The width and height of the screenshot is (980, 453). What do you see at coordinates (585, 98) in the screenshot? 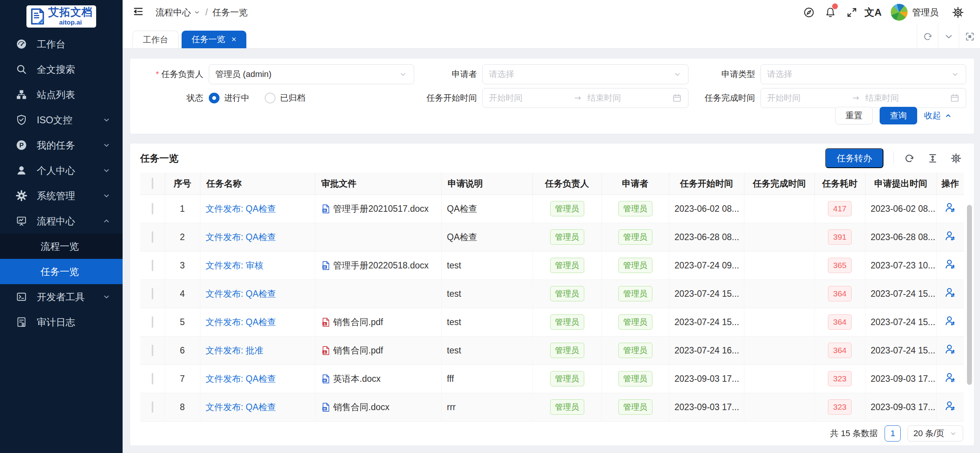
I see `task-start-daterange: 开始时间 结束时间` at bounding box center [585, 98].